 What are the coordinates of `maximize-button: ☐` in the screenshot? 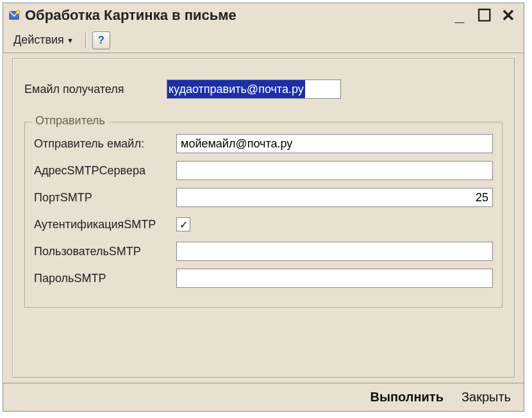 It's located at (484, 15).